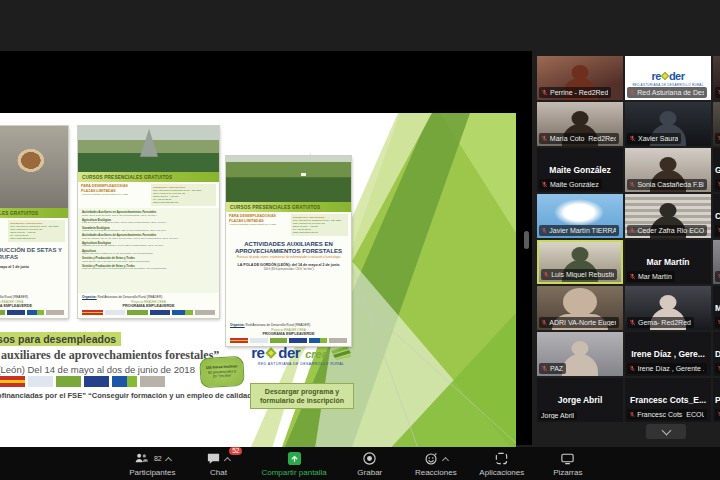  I want to click on participant-tile: CrisCr, so click(716, 216).